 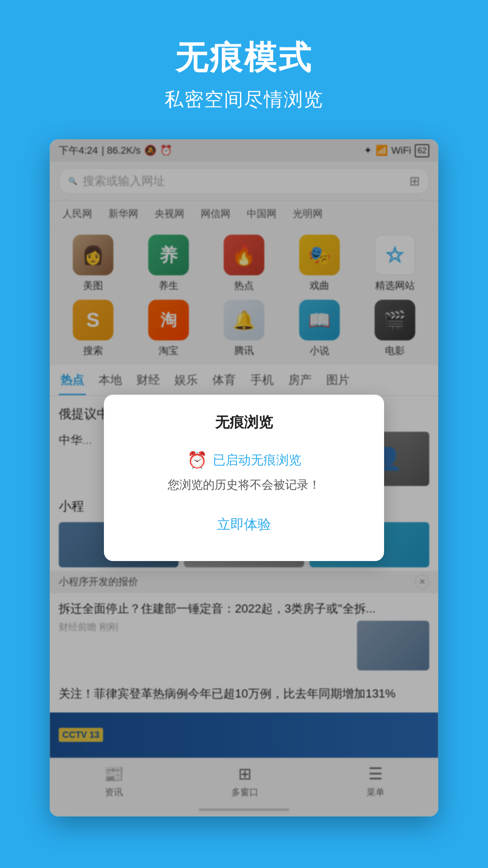 What do you see at coordinates (197, 460) in the screenshot?
I see `dialog-clock-icon: ⏰` at bounding box center [197, 460].